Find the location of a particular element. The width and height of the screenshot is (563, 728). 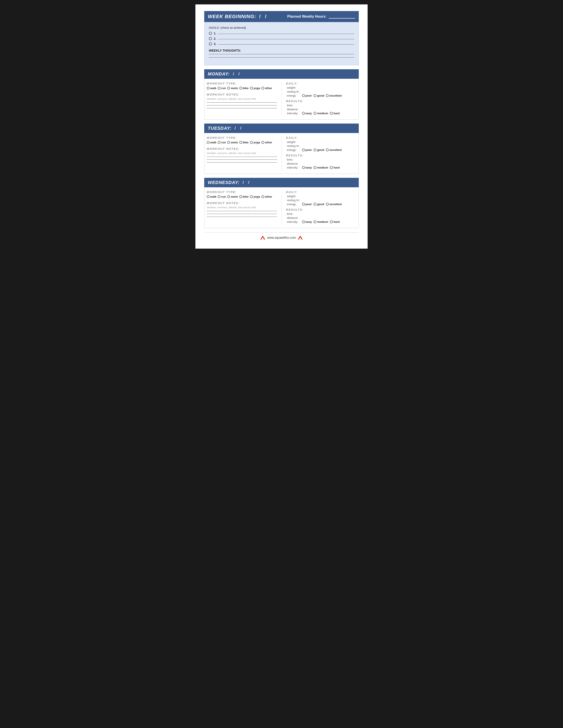

radio-yoga-0: yoga is located at coordinates (255, 88).